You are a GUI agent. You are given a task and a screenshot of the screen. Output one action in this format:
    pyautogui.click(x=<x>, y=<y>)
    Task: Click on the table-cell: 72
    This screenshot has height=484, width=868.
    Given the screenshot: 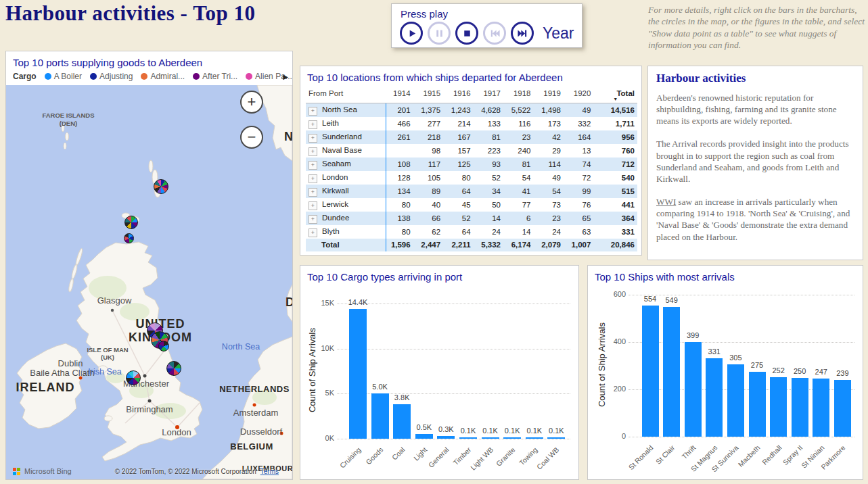 What is the action you would take?
    pyautogui.click(x=581, y=178)
    